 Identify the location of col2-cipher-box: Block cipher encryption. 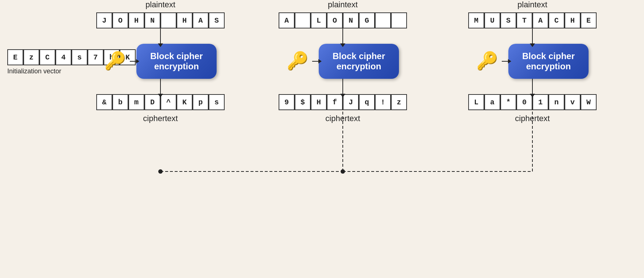
(359, 61).